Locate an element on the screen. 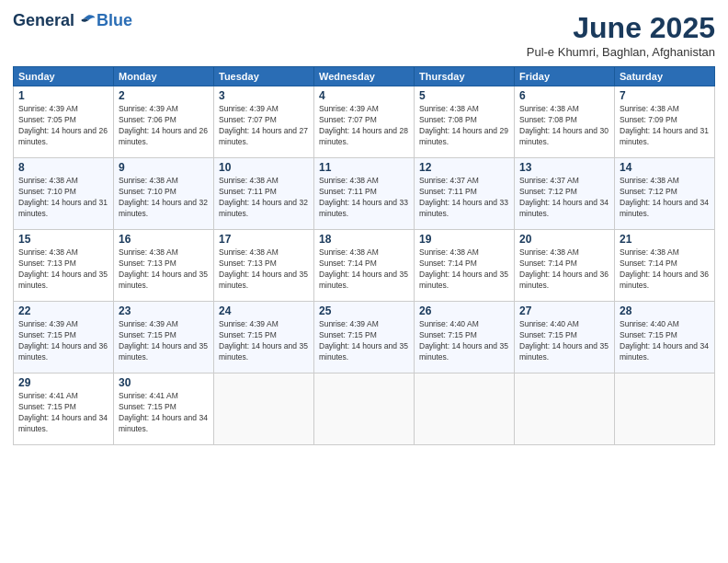 The height and width of the screenshot is (563, 728). day-cell: 9 Sunrise: 4:38 AM Sunset: 7:10 PM Dayli… is located at coordinates (164, 194).